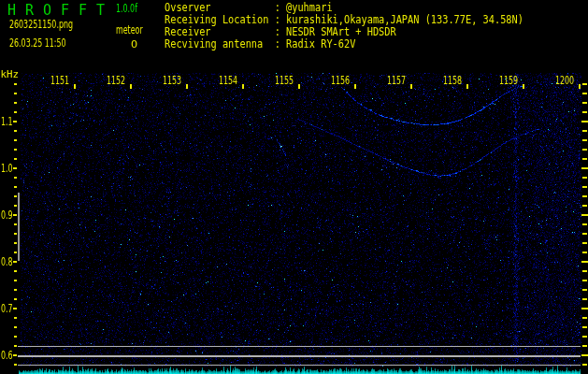  Describe the element at coordinates (10, 75) in the screenshot. I see `khz-unit-label: kHz` at that location.